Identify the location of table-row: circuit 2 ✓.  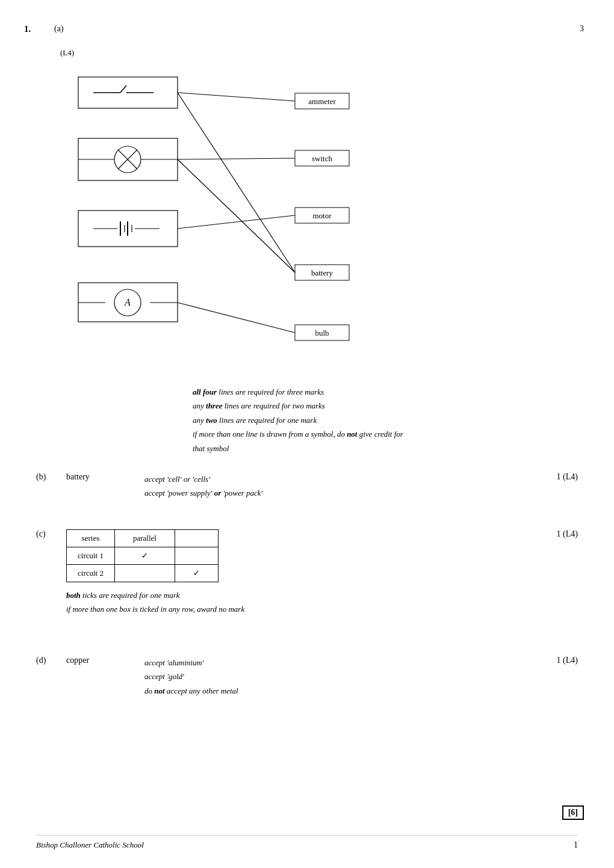
(143, 574).